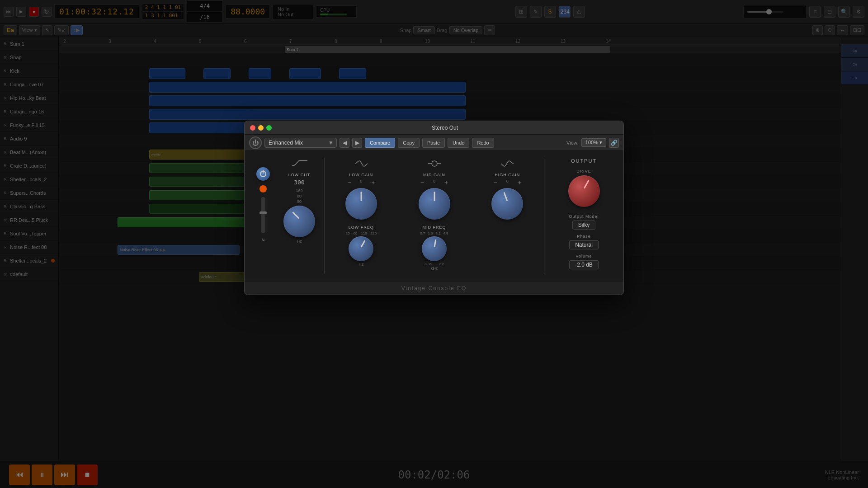 Image resolution: width=868 pixels, height=488 pixels. What do you see at coordinates (434, 128) in the screenshot?
I see `plugin-titlebar: Stereo Out` at bounding box center [434, 128].